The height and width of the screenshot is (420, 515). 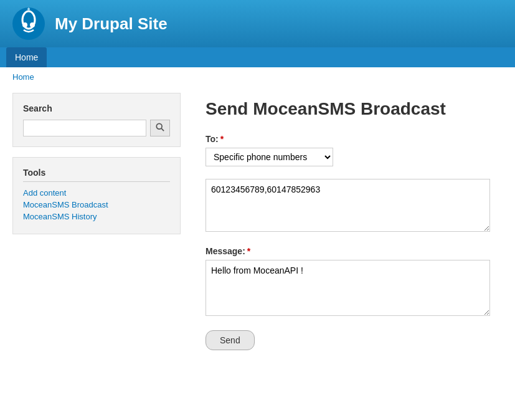 I want to click on tools-link: Add content, so click(x=97, y=193).